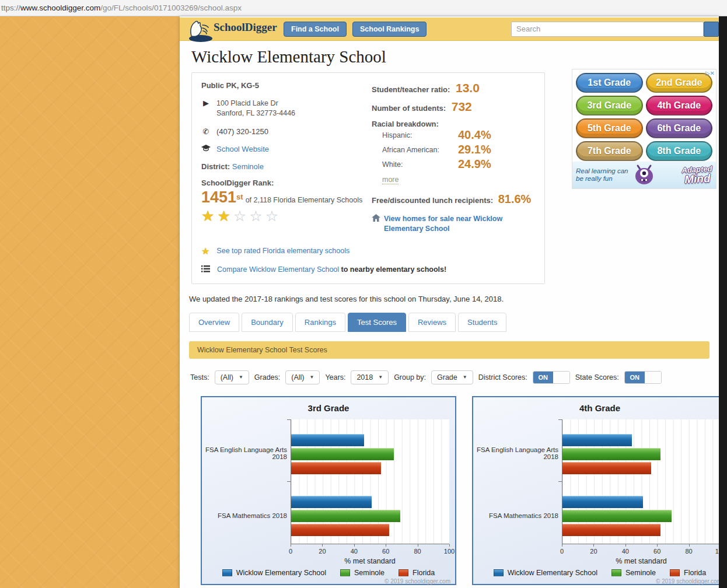 This screenshot has width=727, height=588. What do you see at coordinates (710, 74) in the screenshot?
I see `adchoices-icon: ▷✕` at bounding box center [710, 74].